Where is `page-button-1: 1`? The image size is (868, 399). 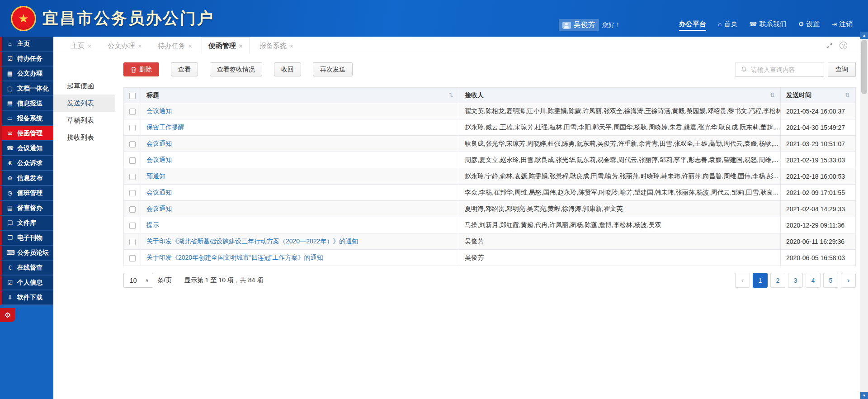 page-button-1: 1 is located at coordinates (760, 280).